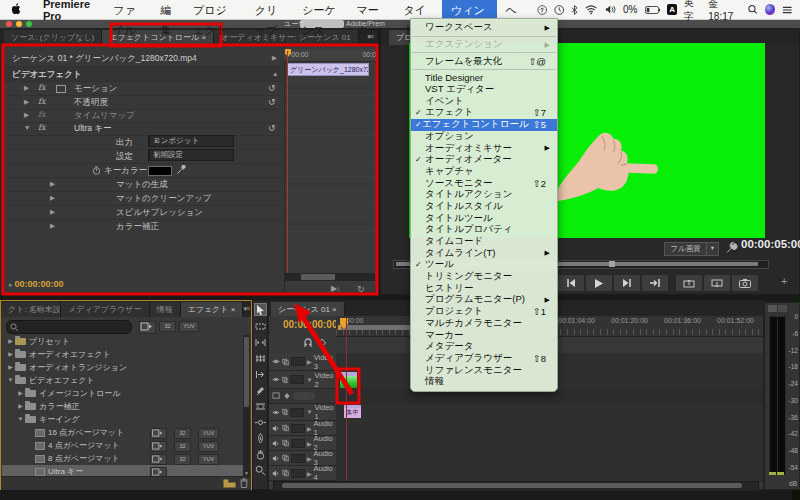 Image resolution: width=800 pixels, height=500 pixels. Describe the element at coordinates (484, 45) in the screenshot. I see `window-menu-item: エクステンション ▶` at that location.